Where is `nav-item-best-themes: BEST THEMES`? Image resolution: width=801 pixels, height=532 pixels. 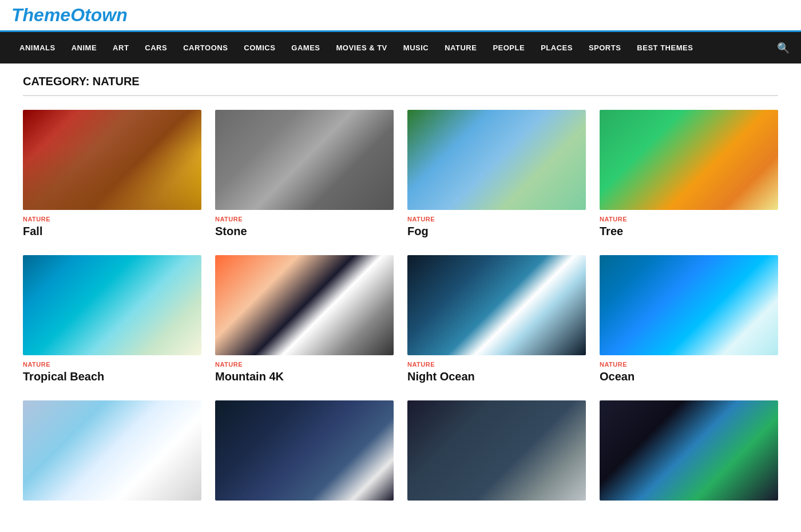
nav-item-best-themes: BEST THEMES is located at coordinates (665, 48).